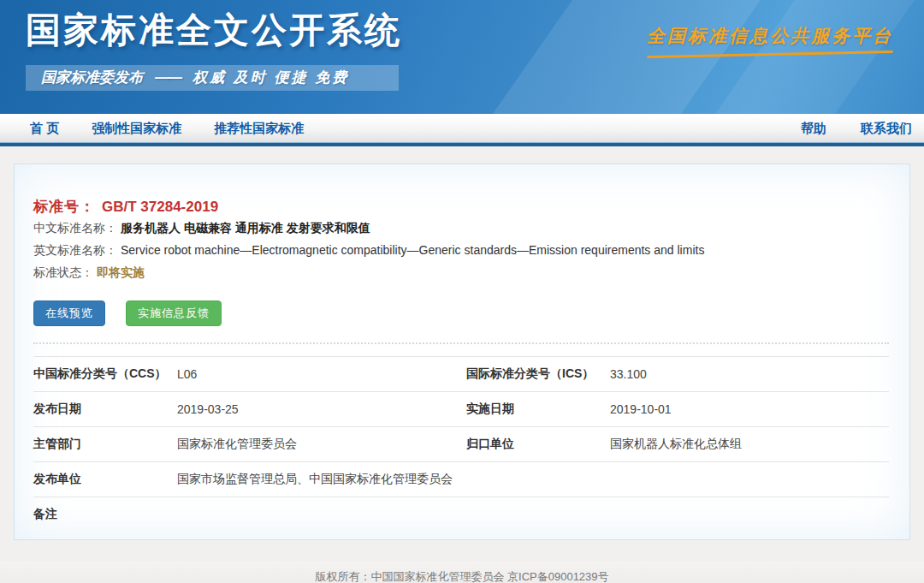  I want to click on competent-dept-label: 主管部门, so click(105, 445).